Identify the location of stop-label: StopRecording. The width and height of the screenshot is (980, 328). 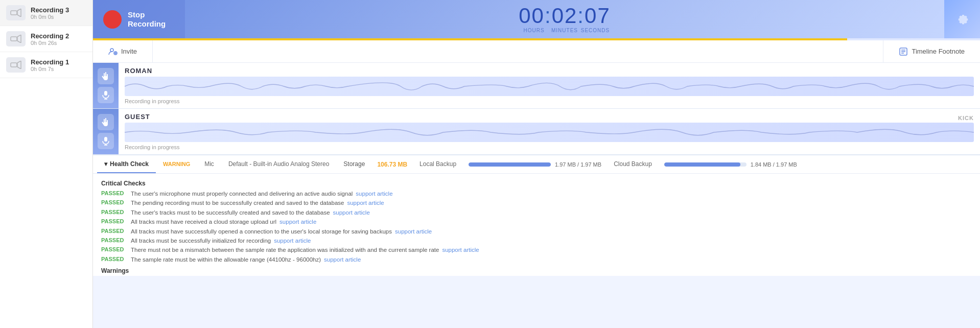
(147, 19).